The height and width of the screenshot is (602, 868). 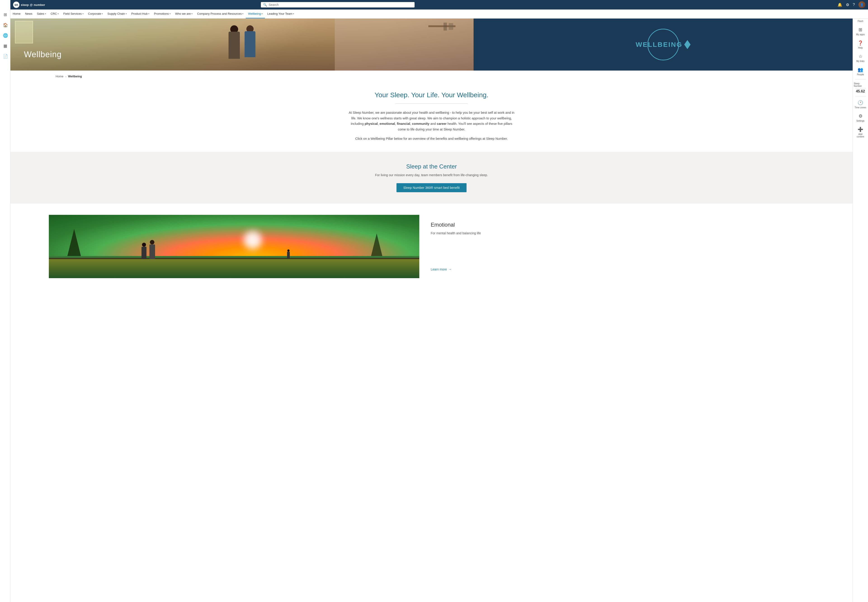 What do you see at coordinates (431, 139) in the screenshot?
I see `click-note: Click on a Wellbeing Pillar below for an…` at bounding box center [431, 139].